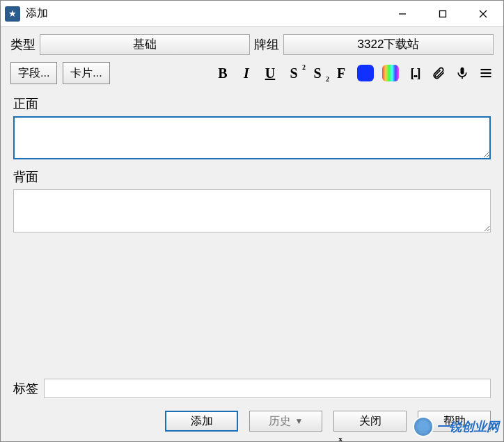 This screenshot has height=442, width=504. What do you see at coordinates (439, 73) in the screenshot?
I see `attach-icon` at bounding box center [439, 73].